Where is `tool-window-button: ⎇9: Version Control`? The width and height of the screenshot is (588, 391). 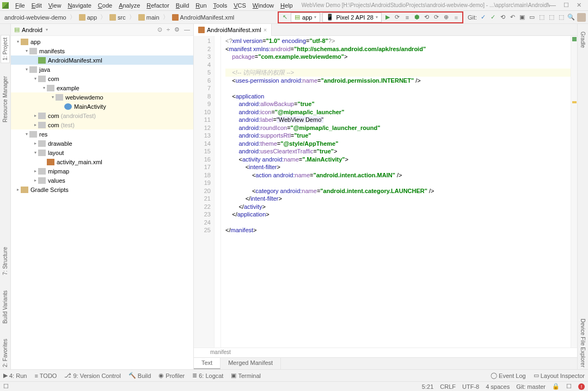 tool-window-button: ⎇9: Version Control is located at coordinates (93, 375).